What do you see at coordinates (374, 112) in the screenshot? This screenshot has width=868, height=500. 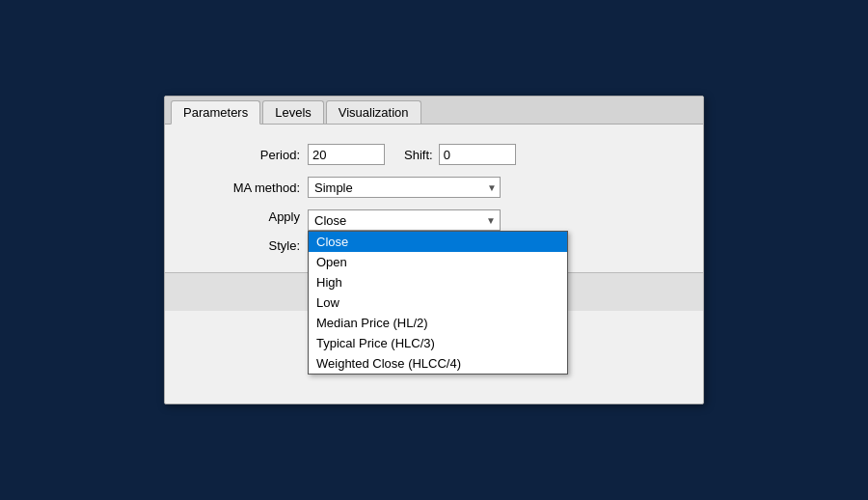 I see `tab-visualization: Visualization` at bounding box center [374, 112].